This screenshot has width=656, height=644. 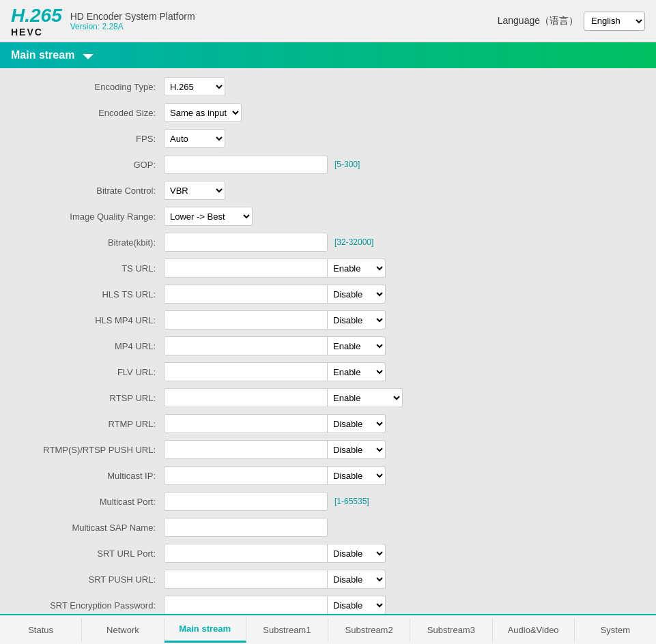 I want to click on hls-mp4-url-select: Disable Enable, so click(x=356, y=320).